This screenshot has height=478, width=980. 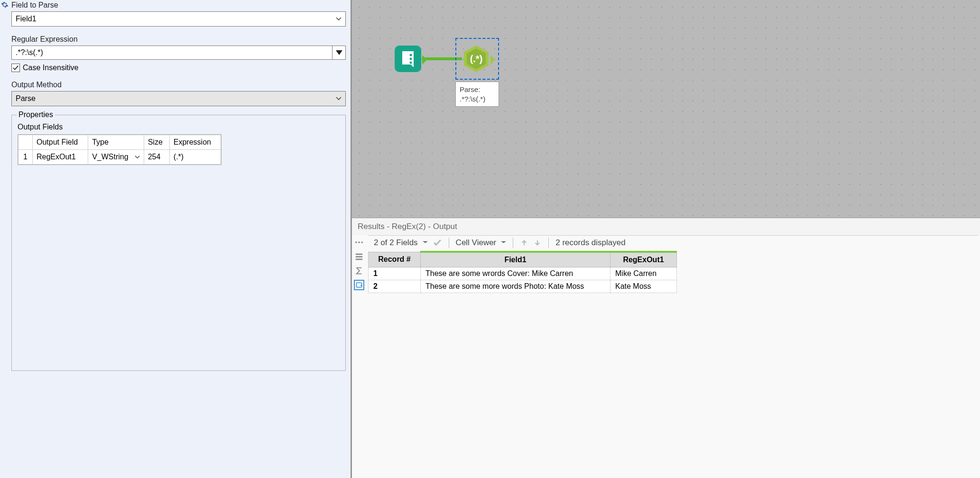 I want to click on record-header: Record #, so click(x=395, y=260).